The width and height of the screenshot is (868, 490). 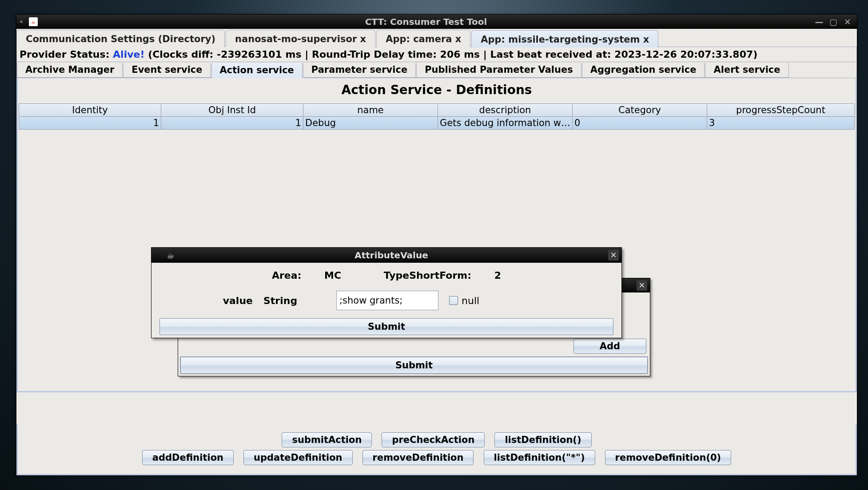 I want to click on tab-published-values: Published Parameter Values, so click(x=499, y=70).